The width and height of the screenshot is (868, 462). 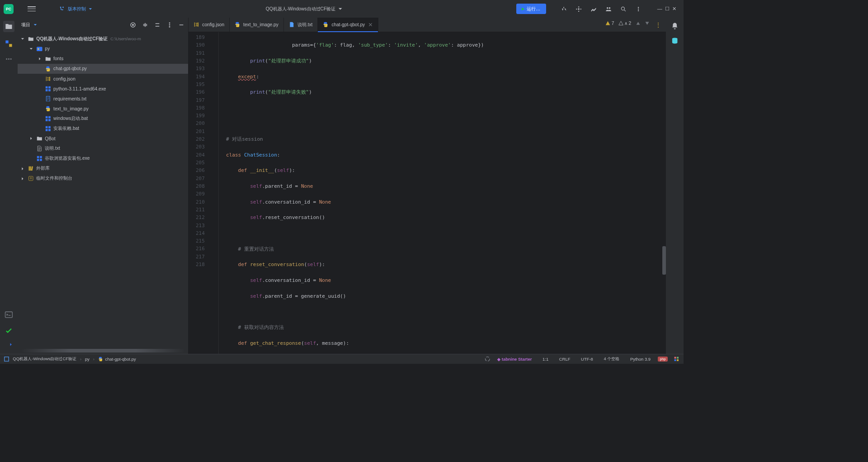 I want to click on tab-chat-gpt: chat-gpt-qbot.py, so click(x=348, y=25).